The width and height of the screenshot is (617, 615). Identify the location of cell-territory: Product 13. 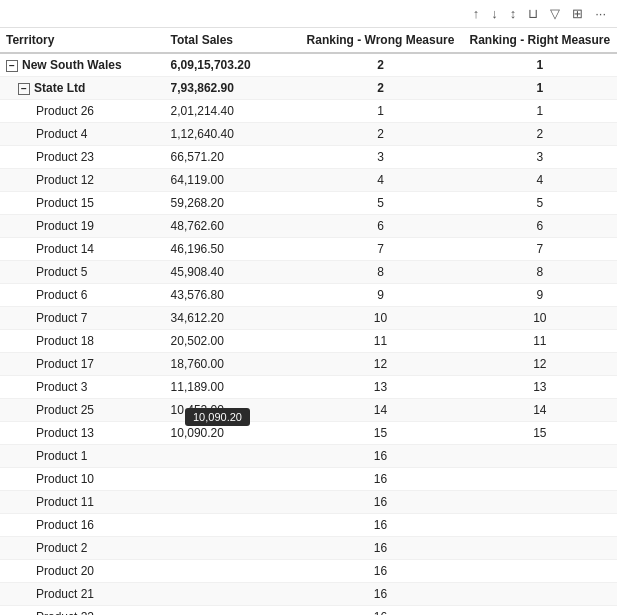
(82, 434).